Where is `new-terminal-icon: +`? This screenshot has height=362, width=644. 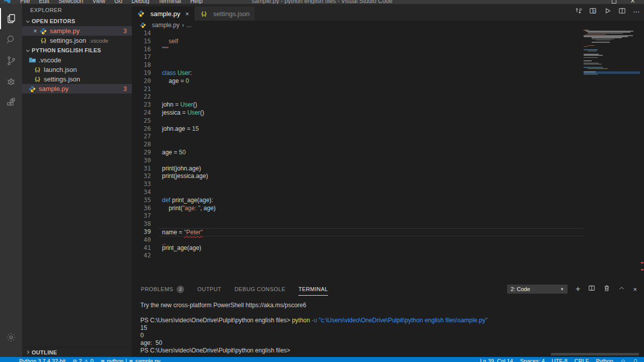
new-terminal-icon: + is located at coordinates (578, 289).